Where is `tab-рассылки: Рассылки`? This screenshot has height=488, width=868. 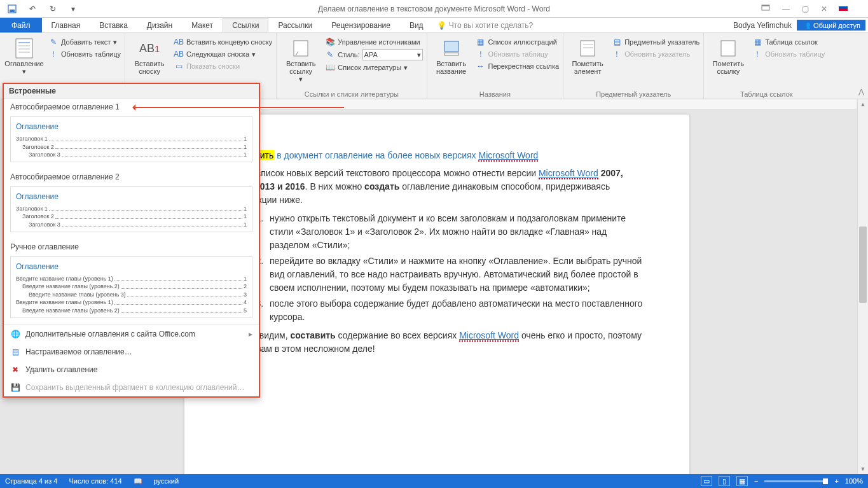
tab-рассылки: Рассылки is located at coordinates (295, 25).